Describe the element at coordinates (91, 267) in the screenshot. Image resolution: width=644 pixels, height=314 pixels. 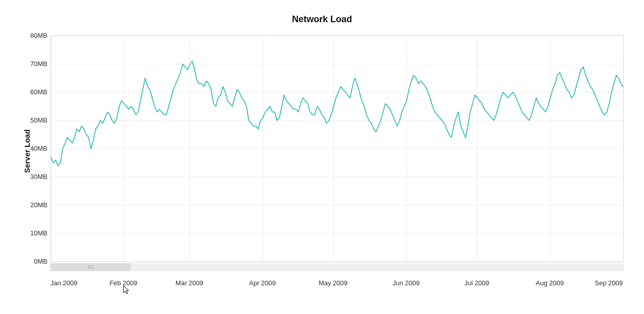
I see `grip-icon` at that location.